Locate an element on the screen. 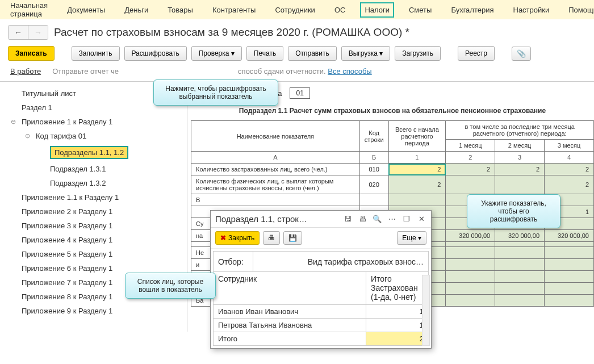 This screenshot has height=364, width=594. popup-more-button: Еще ▾ is located at coordinates (412, 238).